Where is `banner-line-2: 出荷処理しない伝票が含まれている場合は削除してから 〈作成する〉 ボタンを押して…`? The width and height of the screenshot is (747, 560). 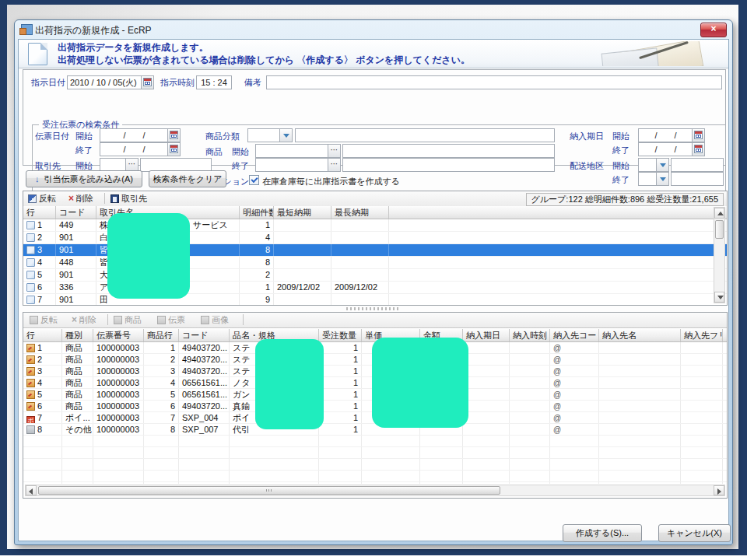
banner-line-2: 出荷処理しない伝票が含まれている場合は削除してから 〈作成する〉 ボタンを押して… is located at coordinates (264, 61).